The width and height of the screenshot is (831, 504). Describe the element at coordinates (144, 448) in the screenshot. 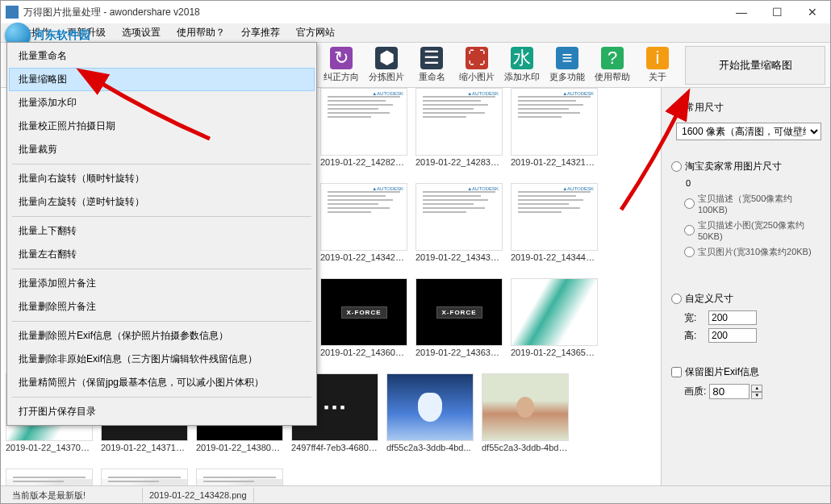

I see `thumbnail-label: 2019-01-22_143713...` at that location.